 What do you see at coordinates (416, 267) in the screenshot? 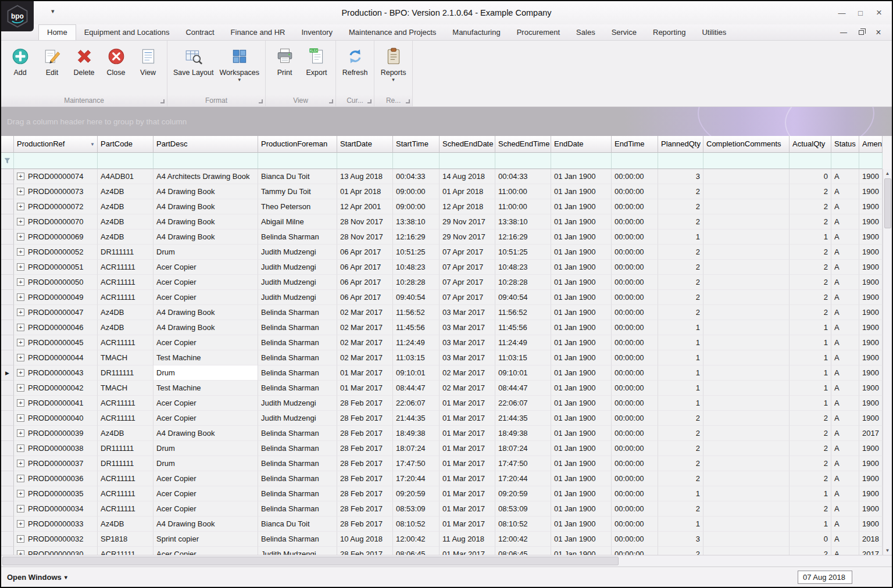
I see `cell-startTime: 10:48:23` at bounding box center [416, 267].